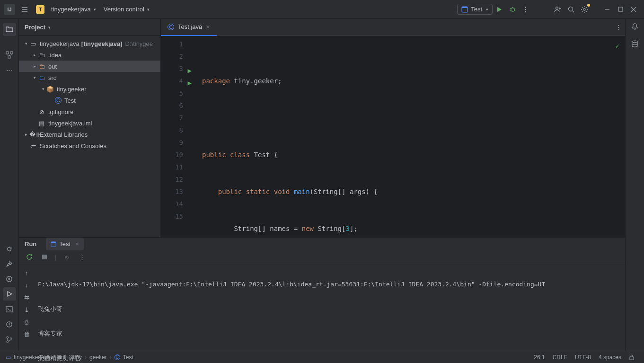 This screenshot has height=363, width=644. What do you see at coordinates (526, 9) in the screenshot?
I see `more-actions-button` at bounding box center [526, 9].